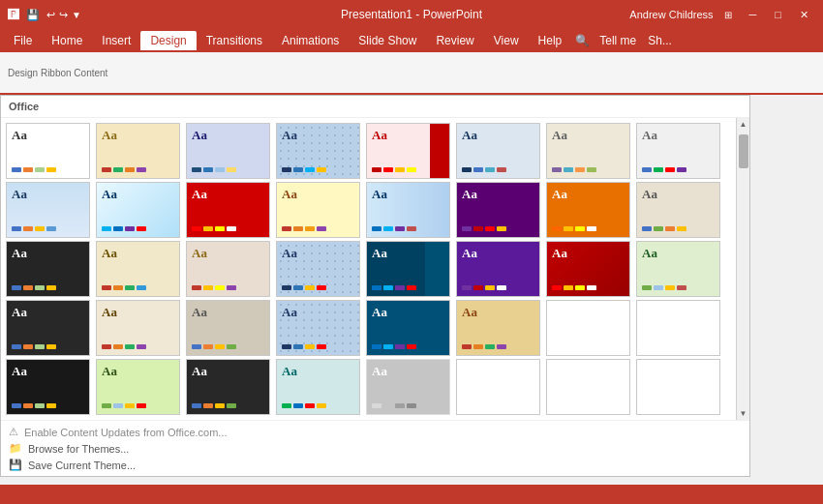  I want to click on menu-view: View, so click(506, 41).